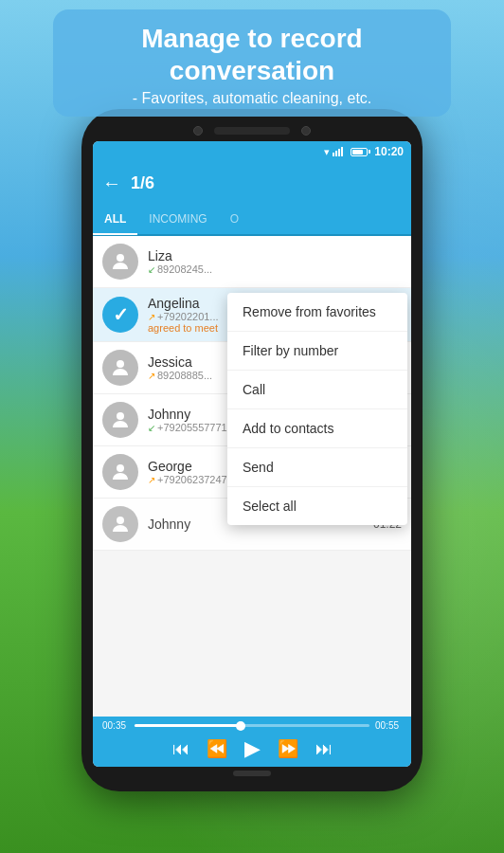  Describe the element at coordinates (252, 152) in the screenshot. I see `status-bar: ▾ 10:20` at that location.